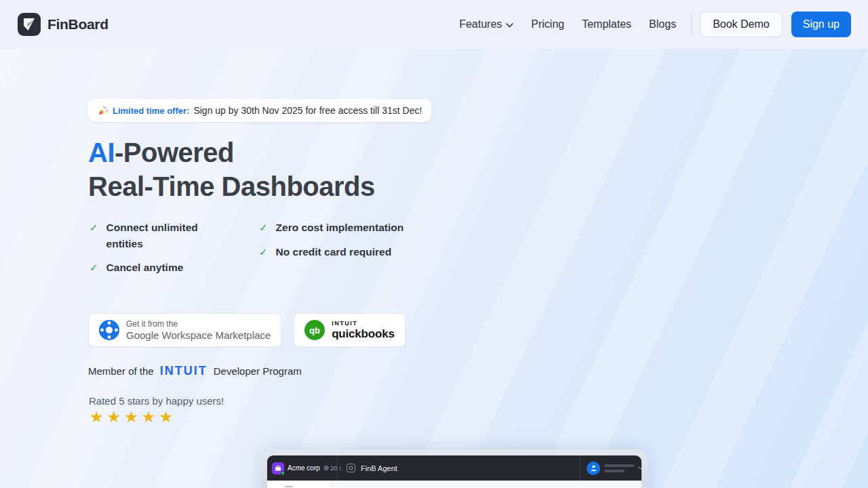 The height and width of the screenshot is (488, 868). Describe the element at coordinates (121, 371) in the screenshot. I see `membership-prefix: Member of the` at that location.